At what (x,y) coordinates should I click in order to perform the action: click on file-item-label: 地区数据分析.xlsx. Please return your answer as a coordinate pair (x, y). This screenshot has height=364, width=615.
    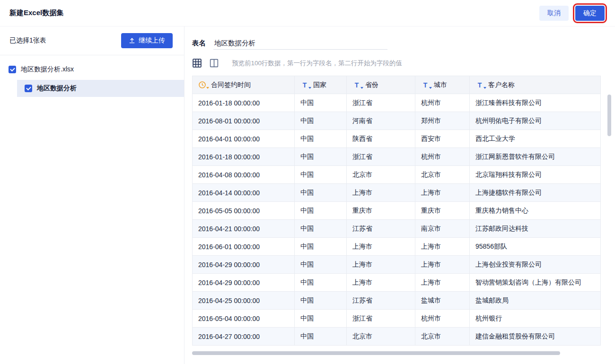
    Looking at the image, I should click on (47, 69).